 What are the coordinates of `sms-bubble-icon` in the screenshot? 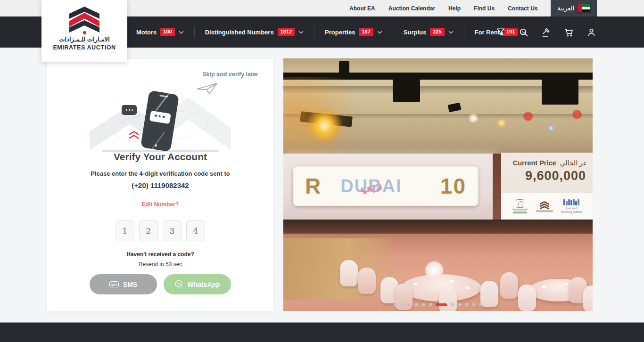 It's located at (129, 110).